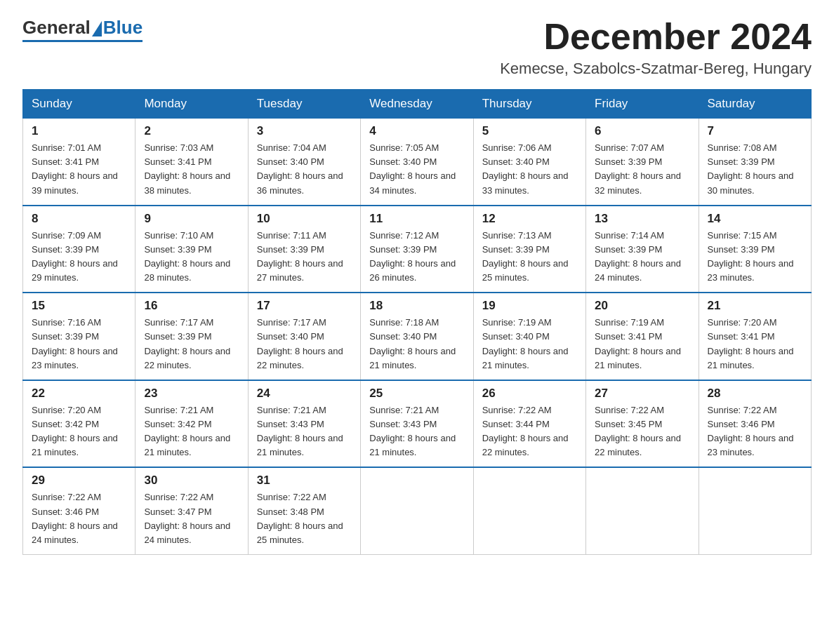 The width and height of the screenshot is (834, 644). What do you see at coordinates (755, 337) in the screenshot?
I see `day-cell: 21Sunrise: 7:20 AMSunset: 3:41 PMDayligh…` at bounding box center [755, 337].